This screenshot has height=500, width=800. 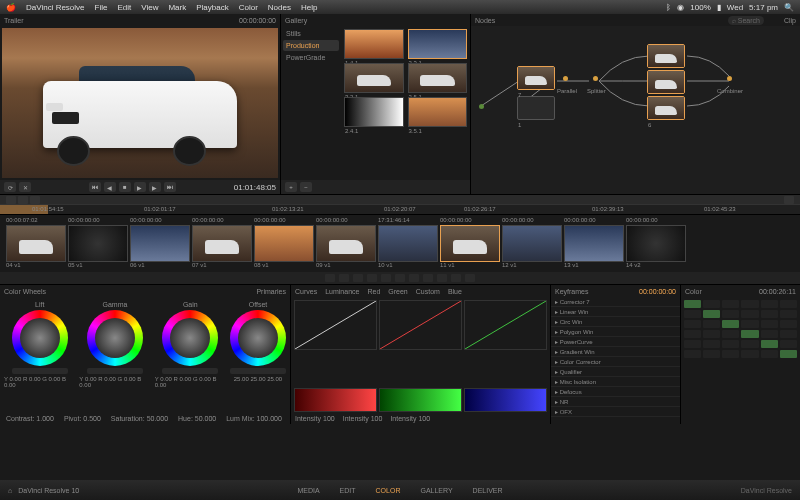 What do you see at coordinates (114, 354) in the screenshot?
I see `color-wheel-gamma: GammaY 0.00 R 0.00 G 0.00 B 0.00` at bounding box center [114, 354].